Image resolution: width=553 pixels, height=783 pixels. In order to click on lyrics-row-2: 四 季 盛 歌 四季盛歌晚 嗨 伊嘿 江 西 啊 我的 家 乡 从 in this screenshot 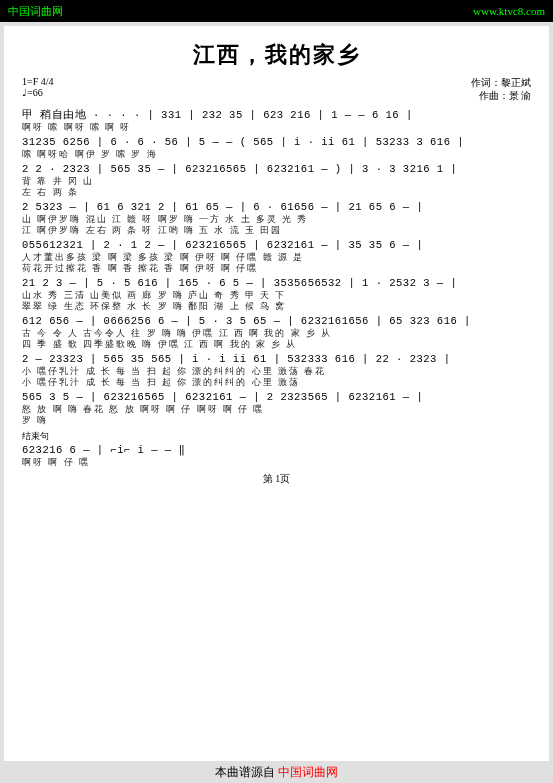, I will do `click(276, 344)`.